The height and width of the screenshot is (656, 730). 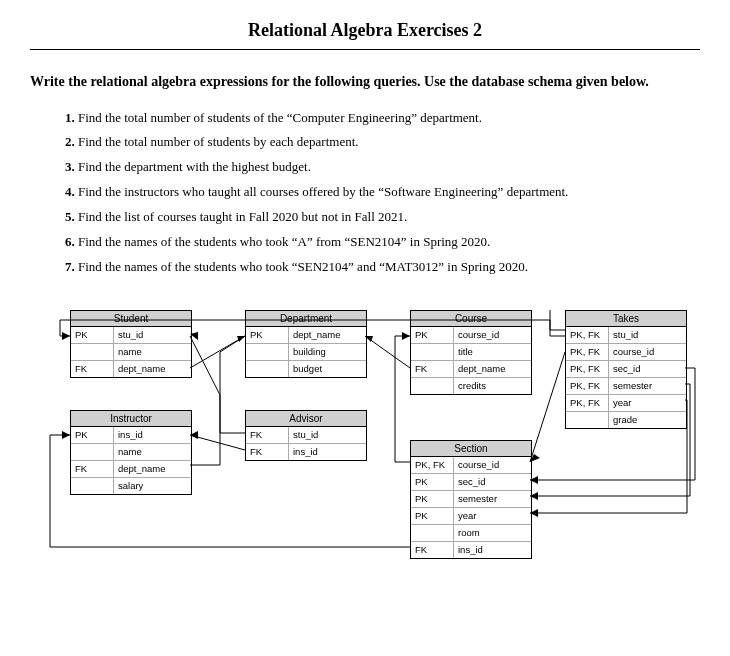 What do you see at coordinates (471, 449) in the screenshot?
I see `entity-header: Section` at bounding box center [471, 449].